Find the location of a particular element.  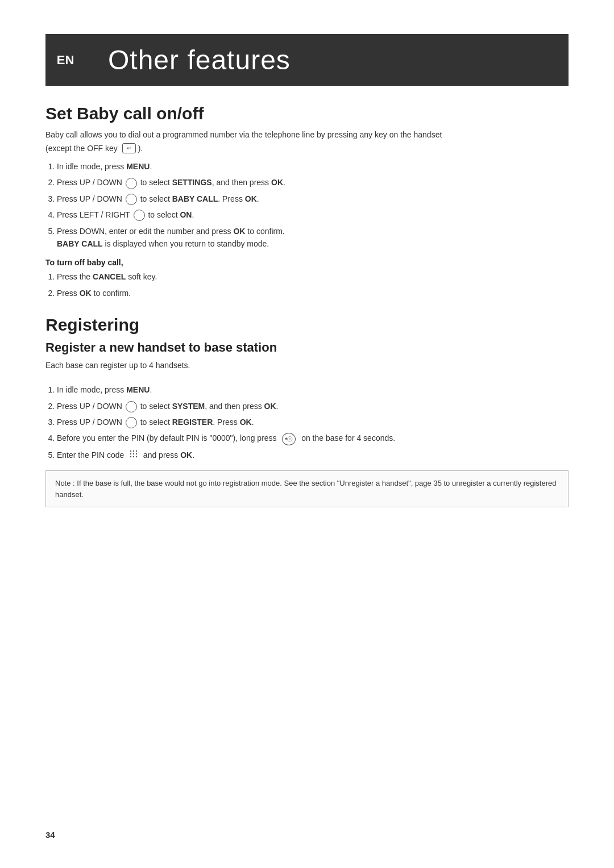

registering-steps: In idle mode, press MENU. Press UP / DOW… is located at coordinates (313, 423).